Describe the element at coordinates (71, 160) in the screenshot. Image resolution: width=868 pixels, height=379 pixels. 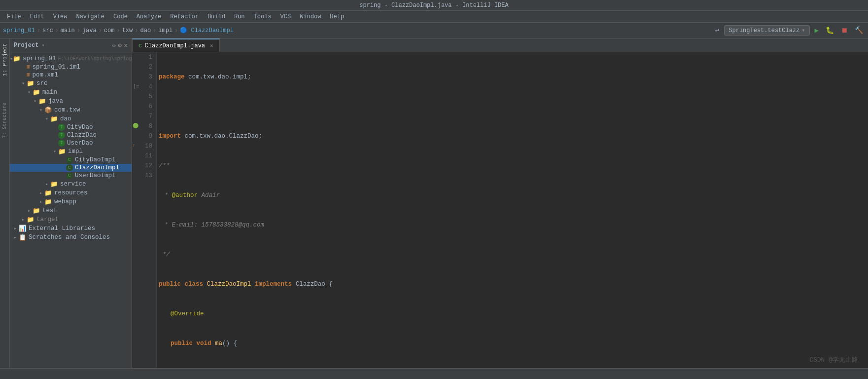
I see `tree-item-citydaoimpl: C CityDaoImpl` at that location.